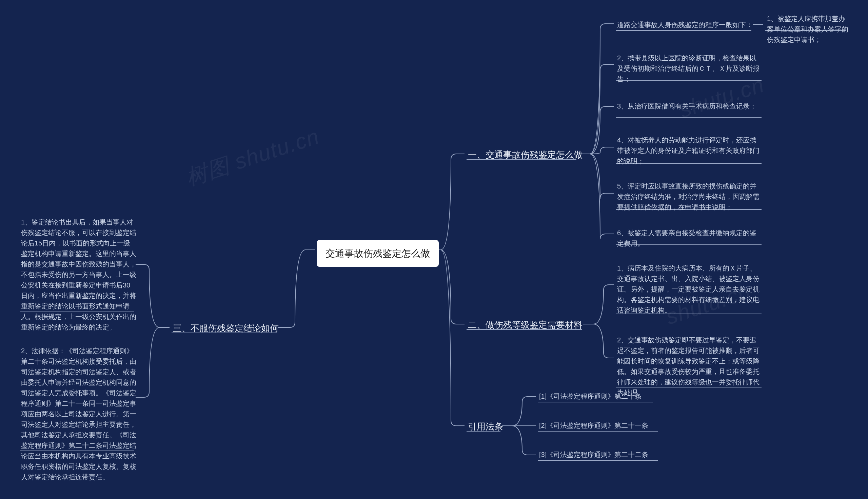  I want to click on citation-1: [1]《司法鉴定程序通则》第二十条, so click(590, 396).